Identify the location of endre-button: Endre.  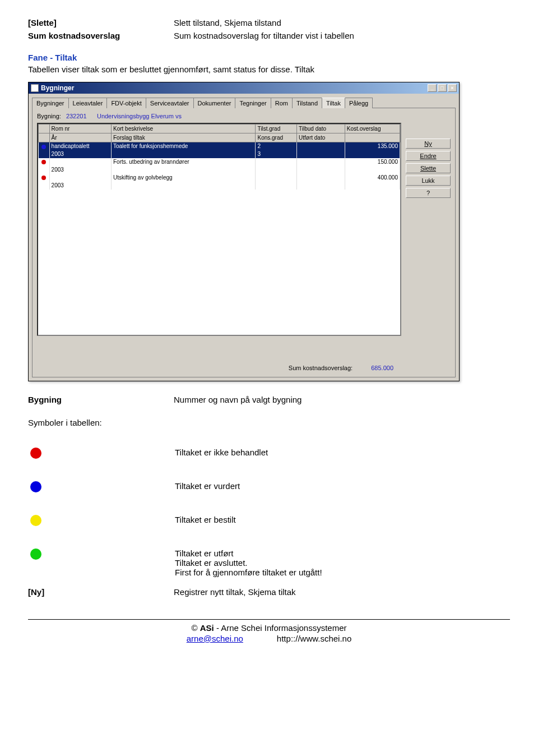
(428, 156).